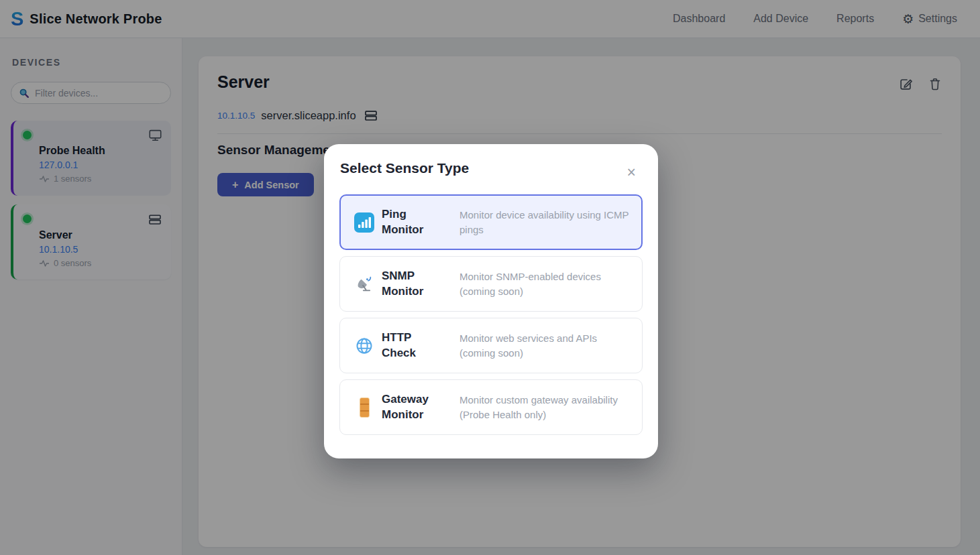 The width and height of the screenshot is (980, 555). What do you see at coordinates (404, 168) in the screenshot?
I see `modal-title: Select Sensor Type` at bounding box center [404, 168].